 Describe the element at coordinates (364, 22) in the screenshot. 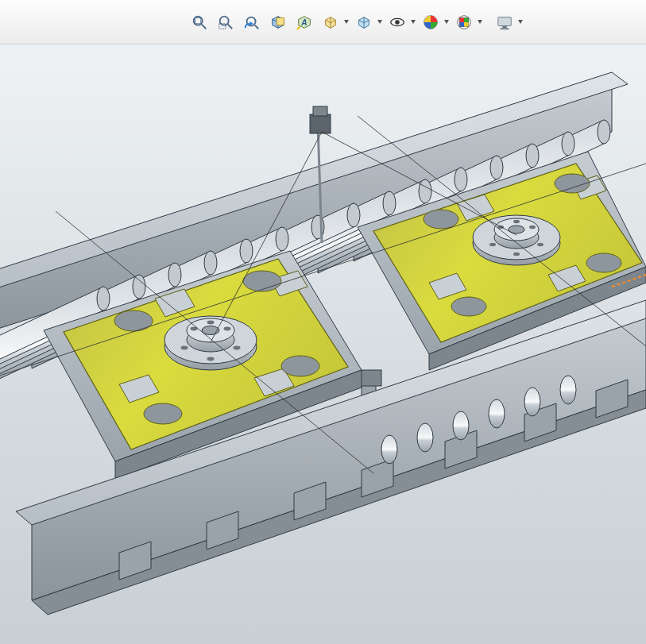

I see `display-style-button` at that location.